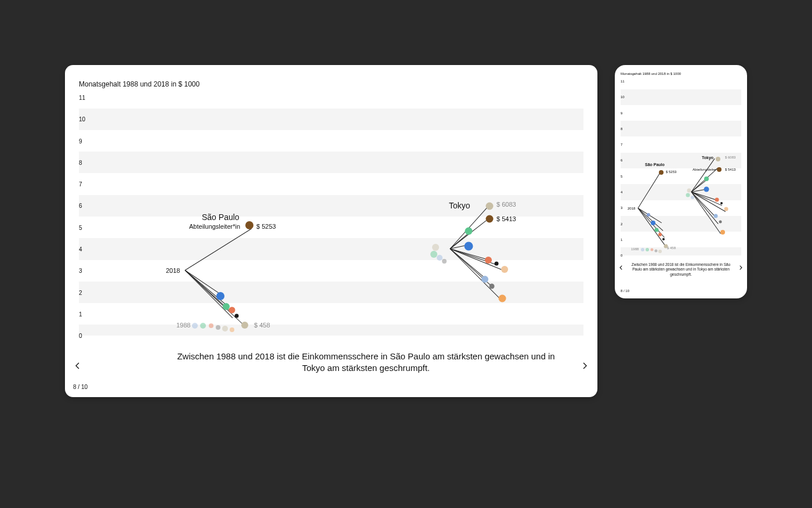  What do you see at coordinates (459, 206) in the screenshot?
I see `city-label-tokyo: Tokyo` at bounding box center [459, 206].